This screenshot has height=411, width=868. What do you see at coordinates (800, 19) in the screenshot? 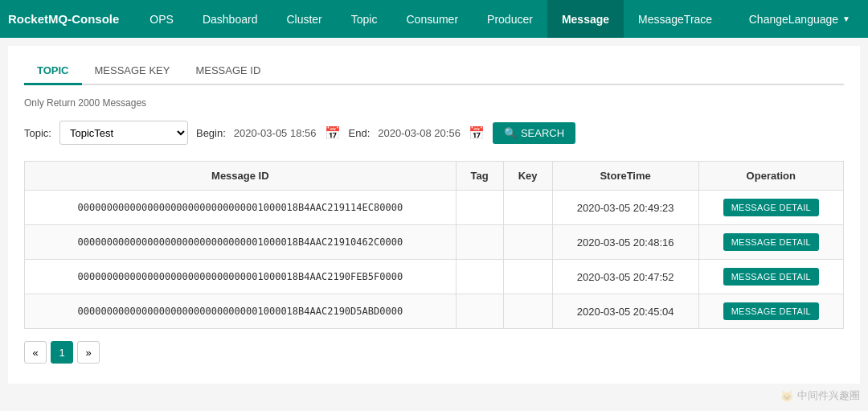
I see `nav-right: ChangeLanguage ▼` at bounding box center [800, 19].